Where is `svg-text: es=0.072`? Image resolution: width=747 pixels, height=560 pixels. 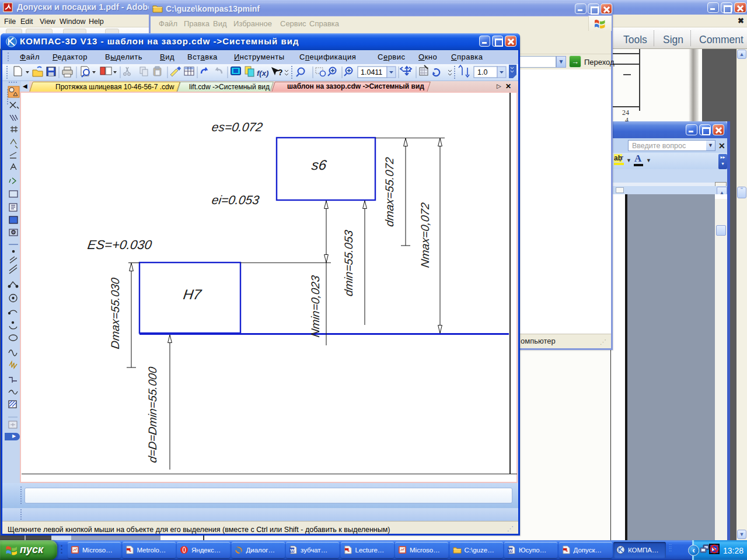 svg-text: es=0.072 is located at coordinates (237, 127).